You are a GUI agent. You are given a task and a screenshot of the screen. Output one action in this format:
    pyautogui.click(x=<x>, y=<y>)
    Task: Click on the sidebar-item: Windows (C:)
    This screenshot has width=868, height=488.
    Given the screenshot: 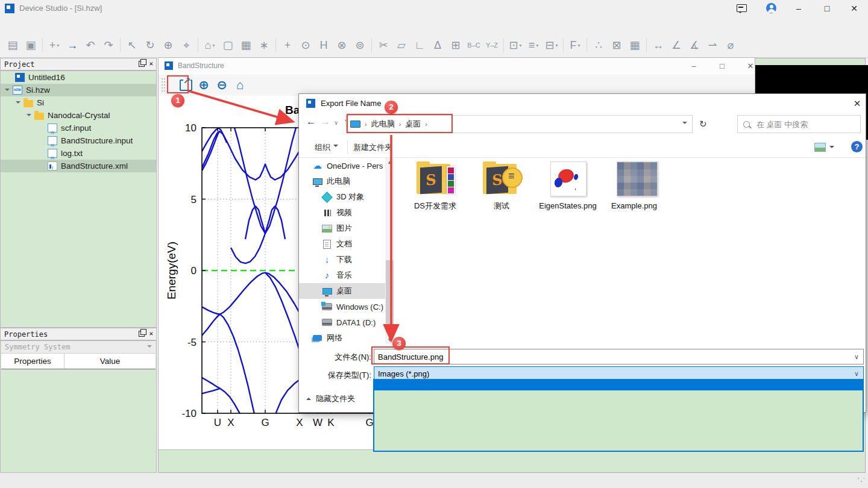 What is the action you would take?
    pyautogui.click(x=342, y=307)
    